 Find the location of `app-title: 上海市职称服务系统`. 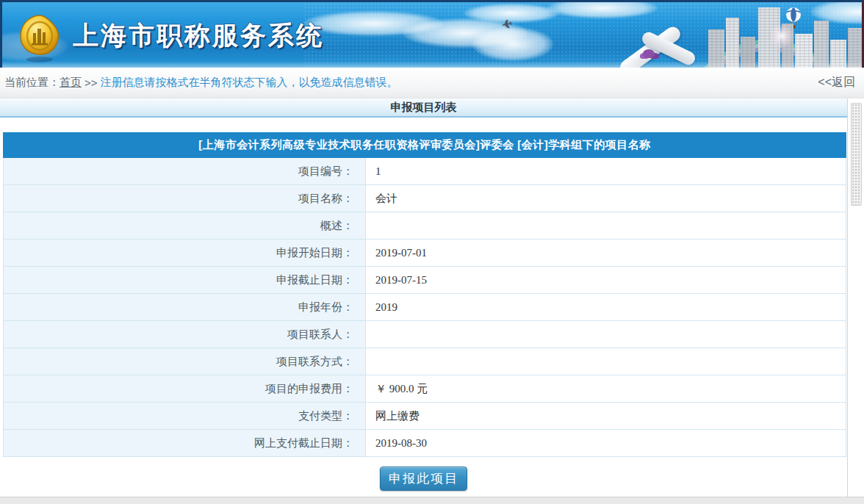

app-title: 上海市职称服务系统 is located at coordinates (198, 35).